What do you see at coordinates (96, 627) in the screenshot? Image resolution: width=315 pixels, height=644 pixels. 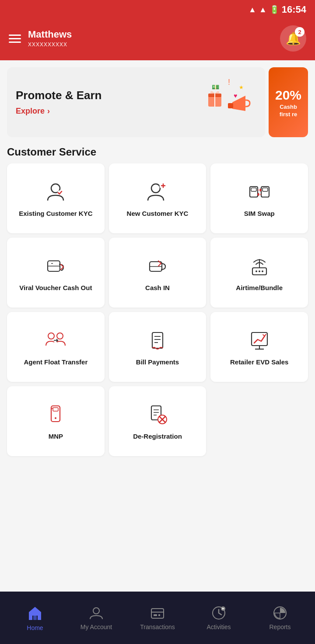 I see `nav-account-label: My Account` at bounding box center [96, 627].